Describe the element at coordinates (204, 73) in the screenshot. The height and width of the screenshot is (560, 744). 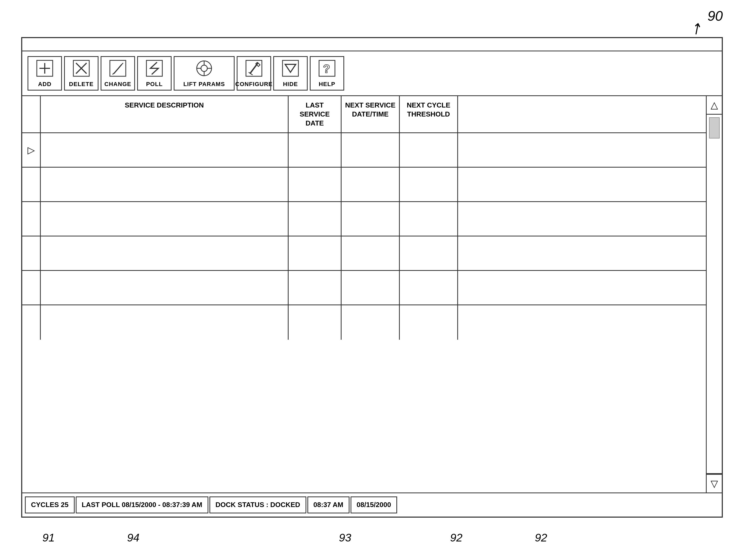
I see `lift-params-button: LIFT PARAMS` at that location.